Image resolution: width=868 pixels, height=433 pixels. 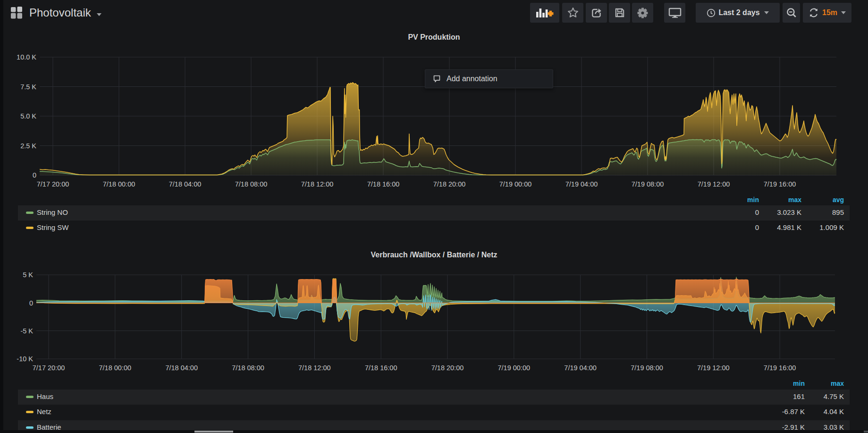 What do you see at coordinates (26, 57) in the screenshot?
I see `svg-text: 10.0 K` at bounding box center [26, 57].